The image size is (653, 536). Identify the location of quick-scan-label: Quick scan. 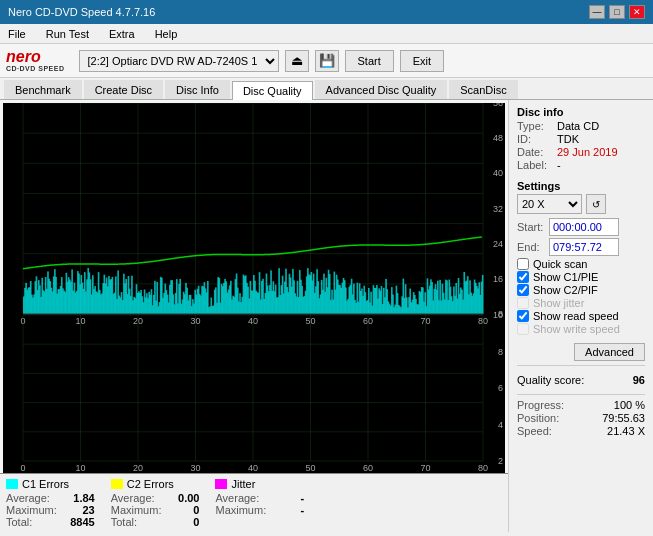
(560, 264).